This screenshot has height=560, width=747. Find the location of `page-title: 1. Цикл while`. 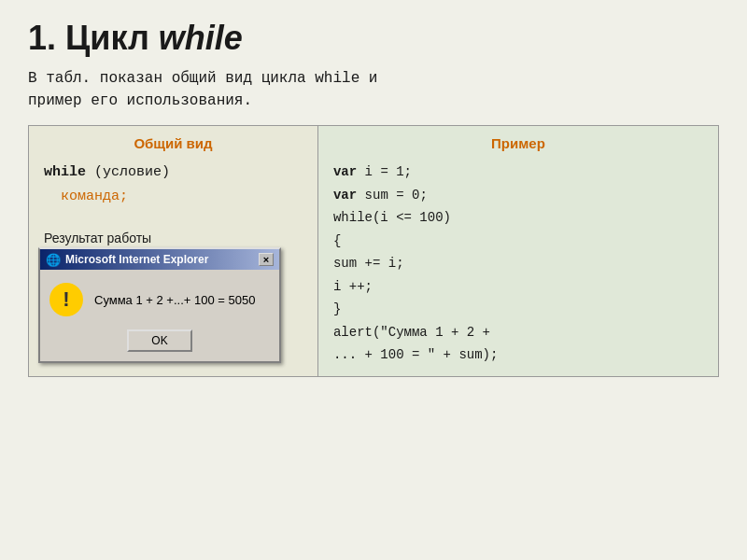

page-title: 1. Цикл while is located at coordinates (374, 38).